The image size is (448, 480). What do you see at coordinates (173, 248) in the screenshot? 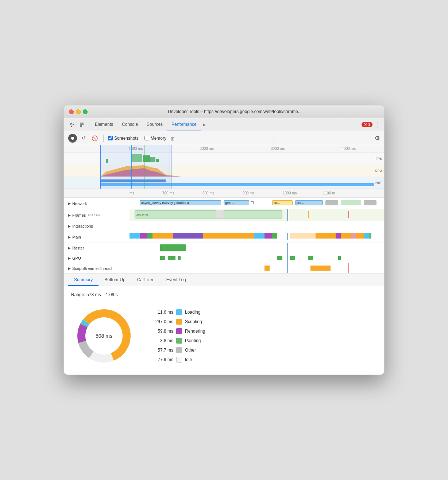
I see `raster-block1` at bounding box center [173, 248].